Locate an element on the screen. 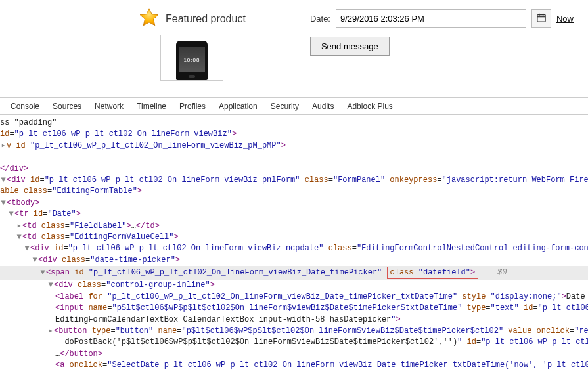 The image size is (588, 371). code-line: </div> is located at coordinates (14, 169).